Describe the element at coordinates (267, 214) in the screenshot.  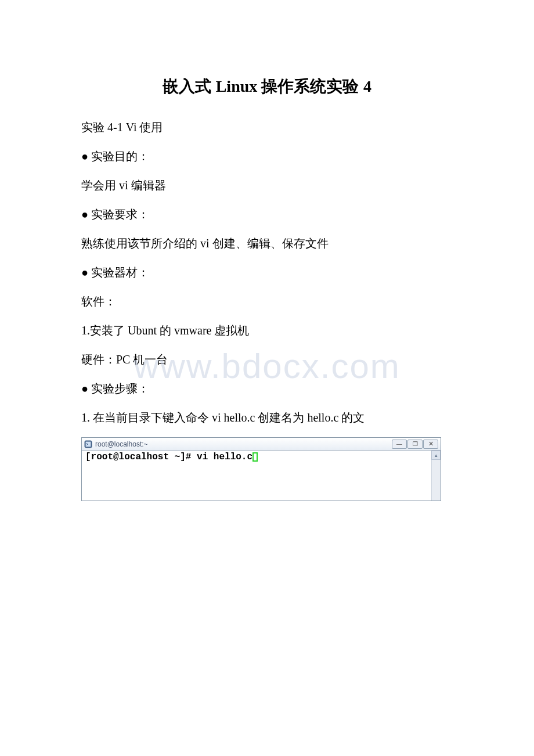
I see `para-requirement-heading: ● 实验要求：` at that location.